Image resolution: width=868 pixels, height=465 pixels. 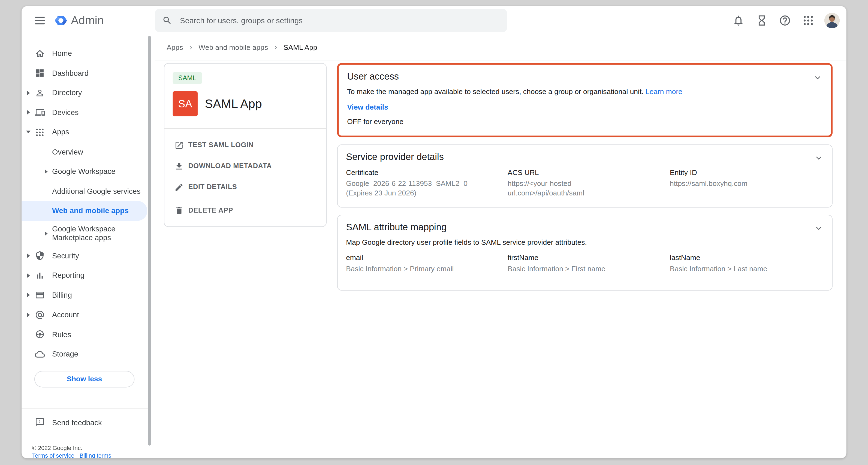 What do you see at coordinates (747, 257) in the screenshot?
I see `field-label: lastName` at bounding box center [747, 257].